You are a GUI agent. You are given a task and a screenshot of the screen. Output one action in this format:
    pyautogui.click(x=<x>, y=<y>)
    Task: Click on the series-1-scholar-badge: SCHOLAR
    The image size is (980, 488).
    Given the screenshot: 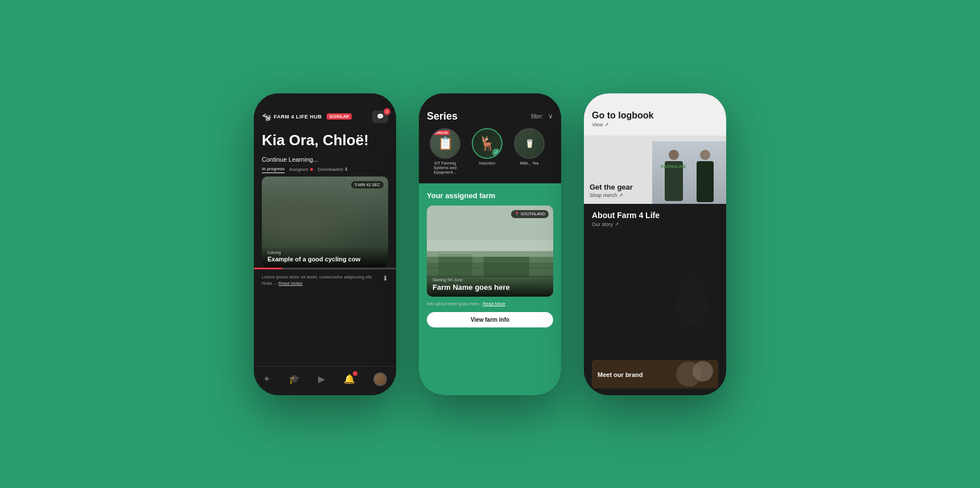 What is the action you would take?
    pyautogui.click(x=440, y=133)
    